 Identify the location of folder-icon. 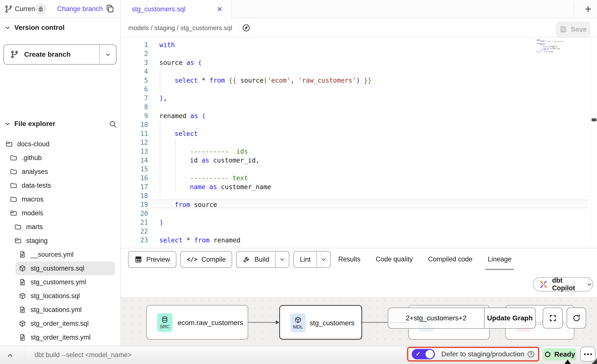
(18, 227).